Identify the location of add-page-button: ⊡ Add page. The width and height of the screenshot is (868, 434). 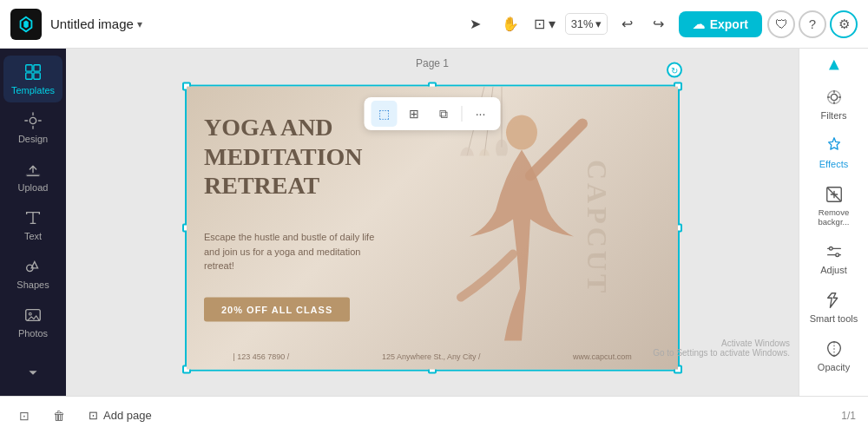
(120, 415).